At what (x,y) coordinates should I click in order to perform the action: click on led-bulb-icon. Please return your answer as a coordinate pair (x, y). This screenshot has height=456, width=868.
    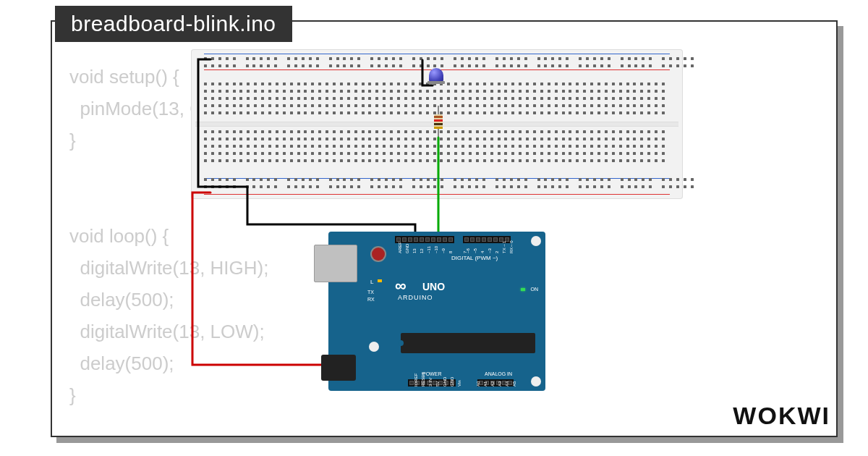
    Looking at the image, I should click on (436, 75).